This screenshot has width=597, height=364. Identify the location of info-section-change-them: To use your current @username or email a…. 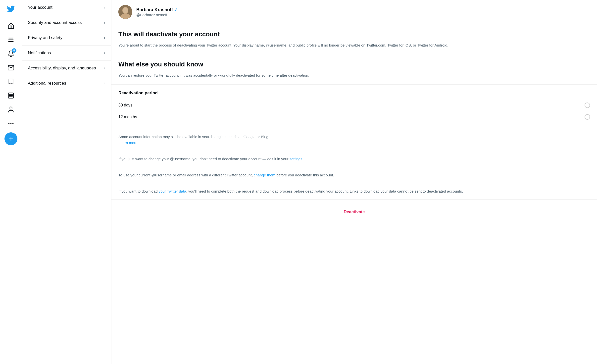
(354, 175).